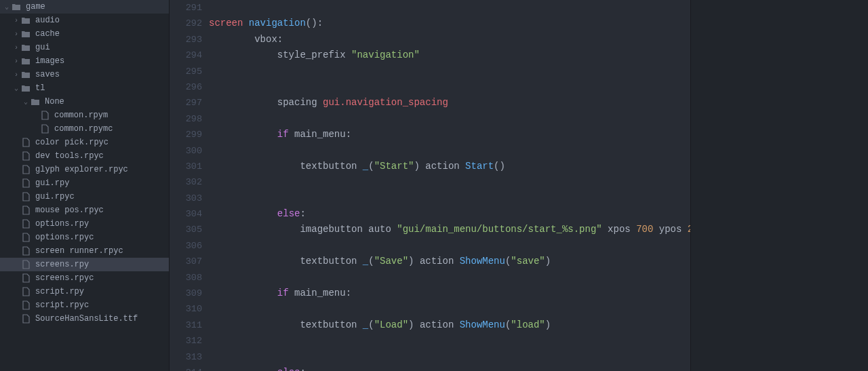  Describe the element at coordinates (72, 142) in the screenshot. I see `tree-item-label: color pick.rpyc` at that location.